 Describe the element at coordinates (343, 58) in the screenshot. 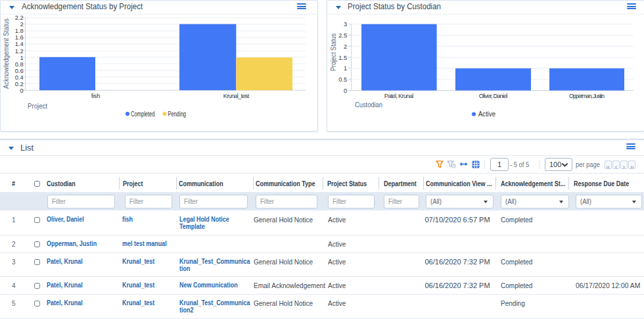

I see `svg-text: 1.5` at that location.